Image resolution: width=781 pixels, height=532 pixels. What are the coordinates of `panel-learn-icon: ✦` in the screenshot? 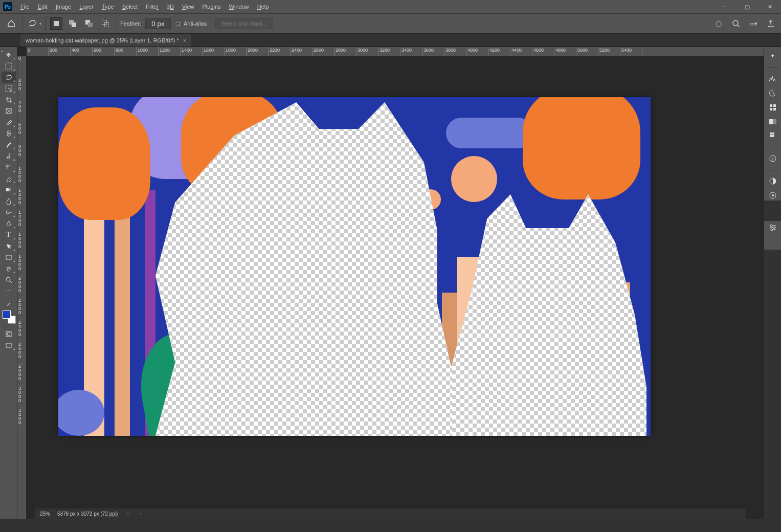 It's located at (773, 56).